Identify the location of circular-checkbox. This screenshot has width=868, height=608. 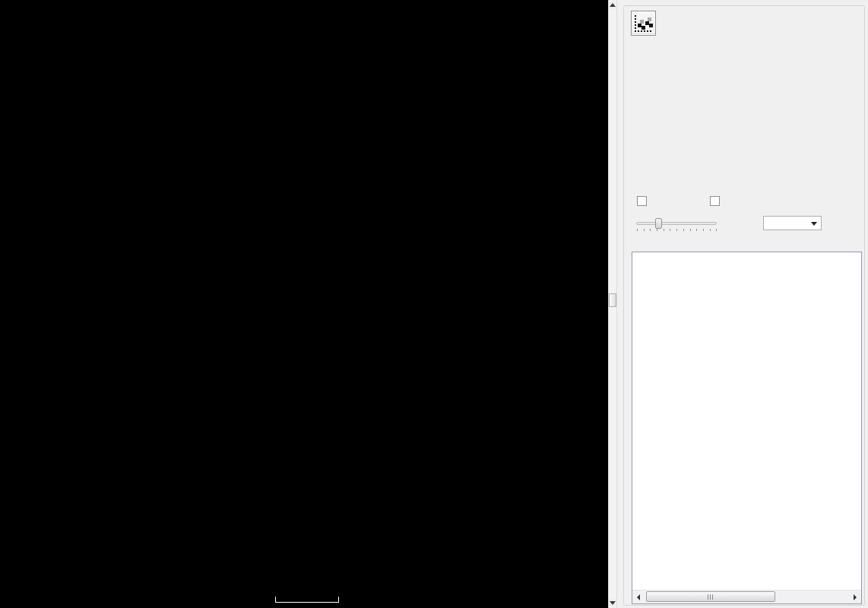
(641, 201).